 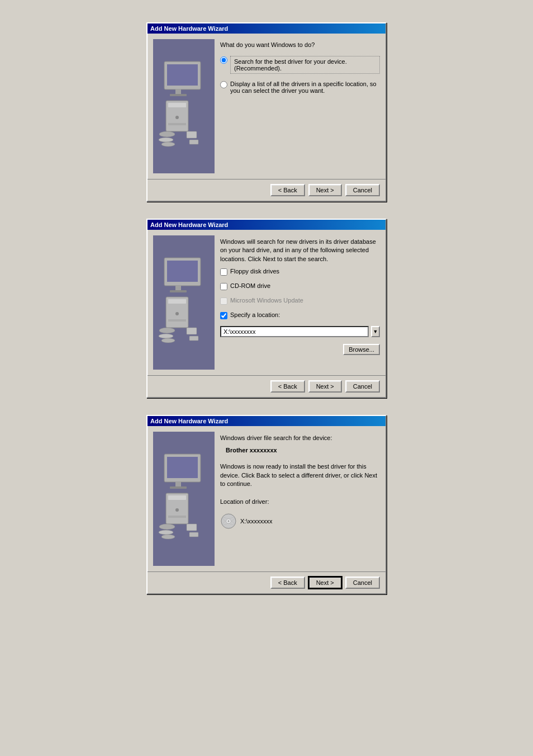 What do you see at coordinates (223, 315) in the screenshot?
I see `wizard-2-checkbox4` at bounding box center [223, 315].